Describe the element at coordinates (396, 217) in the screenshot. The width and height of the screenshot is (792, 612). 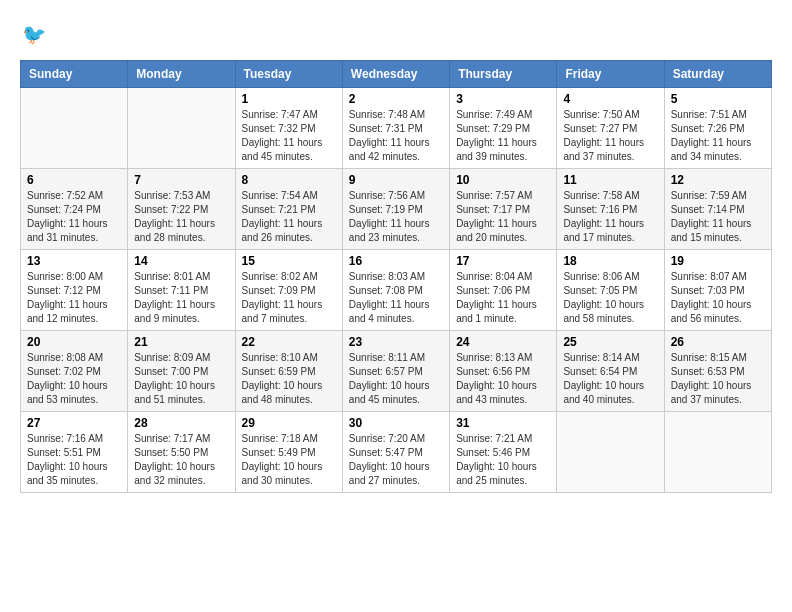
I see `cell-content: Sunrise: 7:56 AM Sunset: 7:19 PM Dayligh…` at that location.